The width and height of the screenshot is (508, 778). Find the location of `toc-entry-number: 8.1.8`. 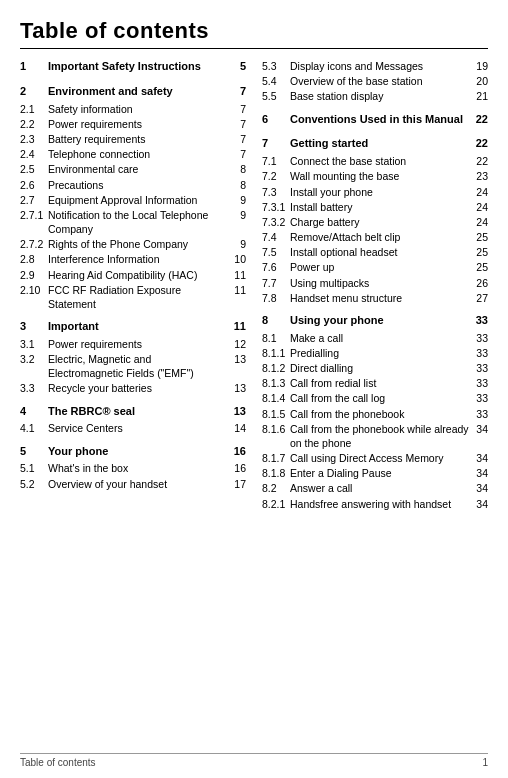

toc-entry-number: 8.1.8 is located at coordinates (276, 473).